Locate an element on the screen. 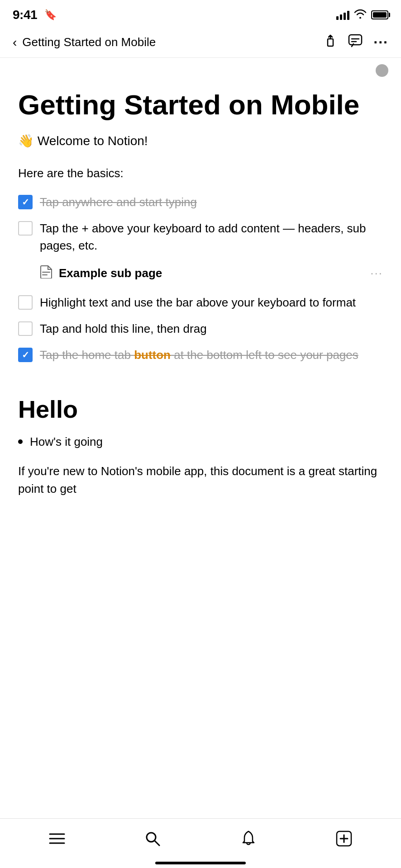  tab-bar is located at coordinates (200, 843).